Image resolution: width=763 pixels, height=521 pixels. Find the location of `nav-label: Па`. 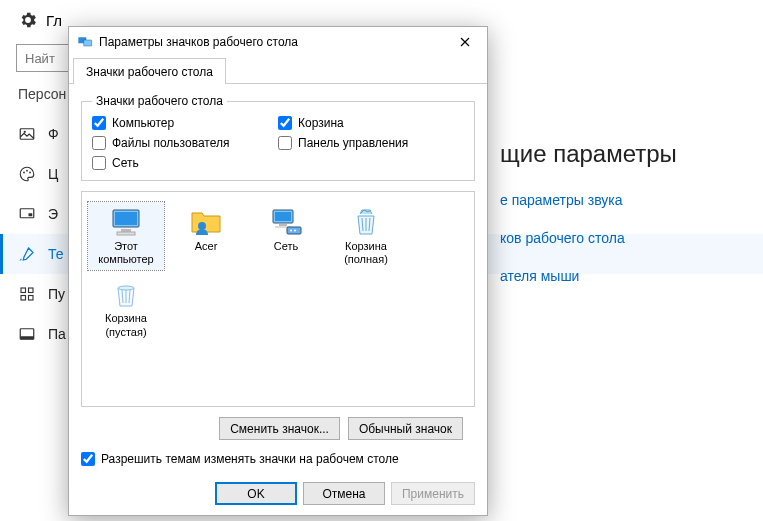

nav-label: Па is located at coordinates (57, 334).